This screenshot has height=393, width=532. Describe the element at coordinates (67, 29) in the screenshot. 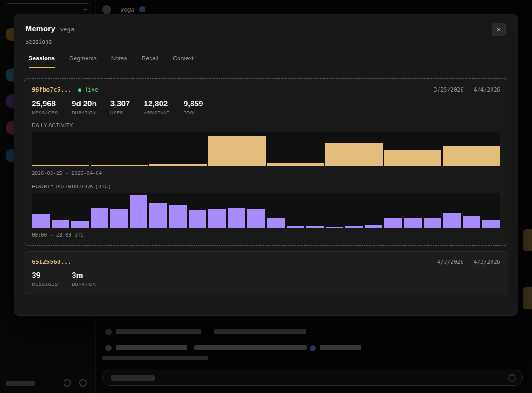

I see `modal-subtitle: vega` at that location.